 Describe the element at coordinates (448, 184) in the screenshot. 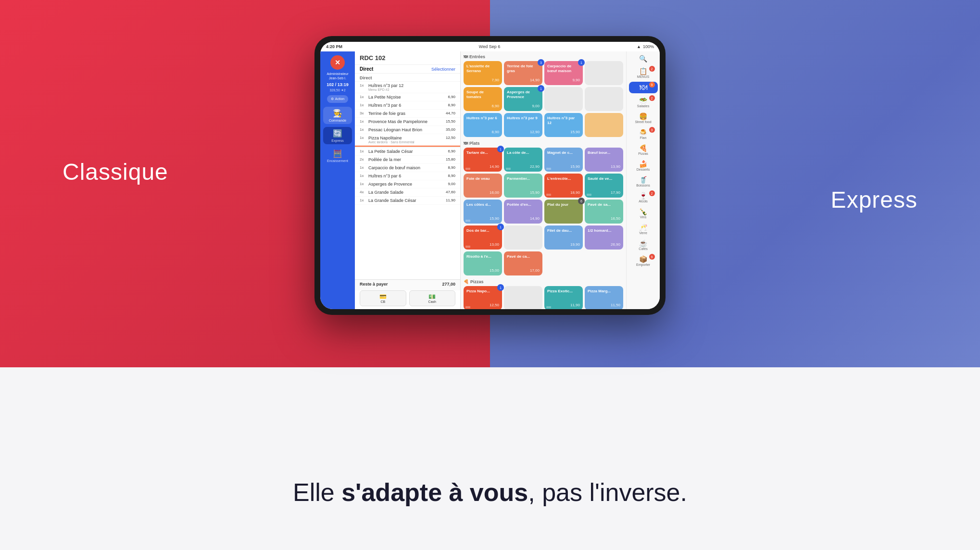

I see `item-price: 9,00` at that location.